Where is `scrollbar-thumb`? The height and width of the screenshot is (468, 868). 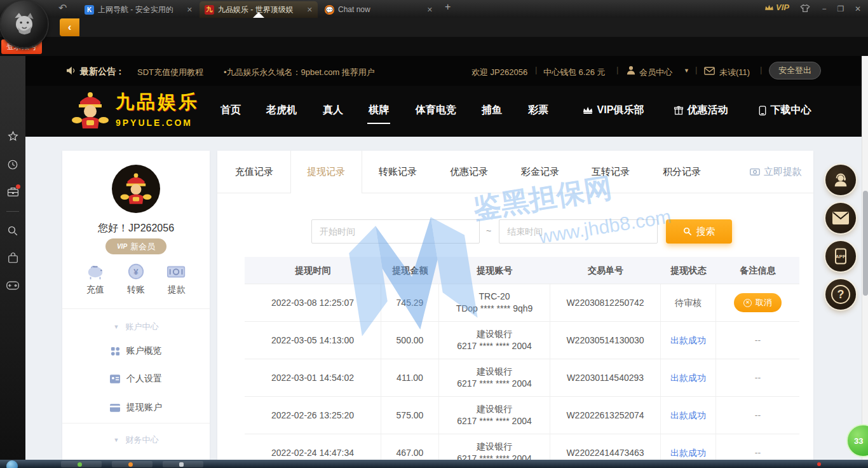 scrollbar-thumb is located at coordinates (865, 243).